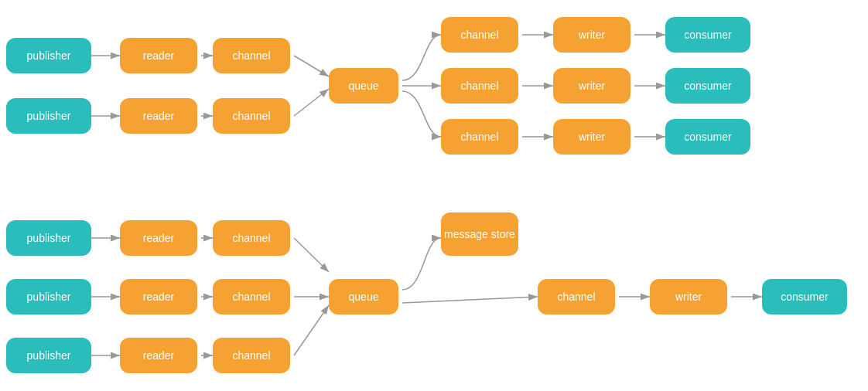 The width and height of the screenshot is (868, 391). I want to click on reader-3: reader, so click(159, 238).